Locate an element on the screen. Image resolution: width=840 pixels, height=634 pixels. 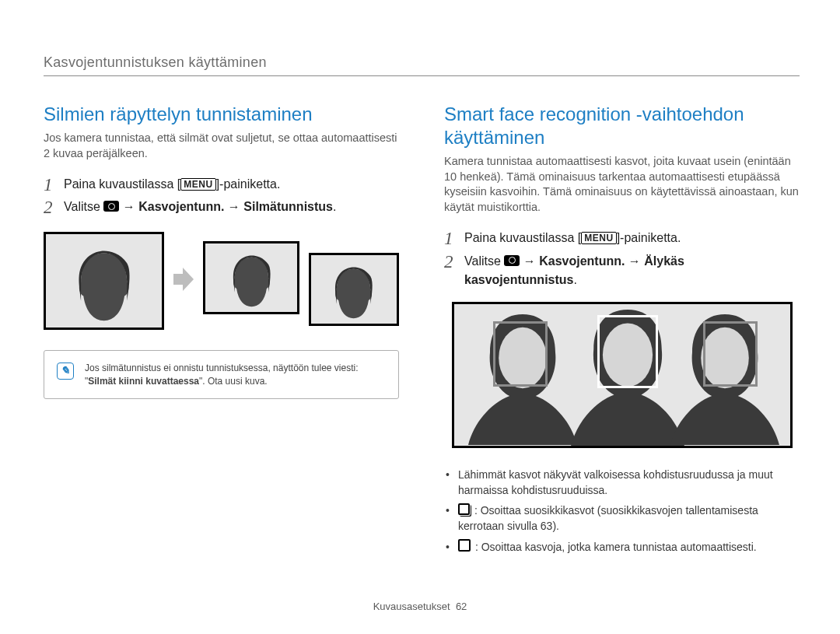
right-step-1: 1 Paina kuvaustilassa [MENU]-painiketta. is located at coordinates (622, 238).